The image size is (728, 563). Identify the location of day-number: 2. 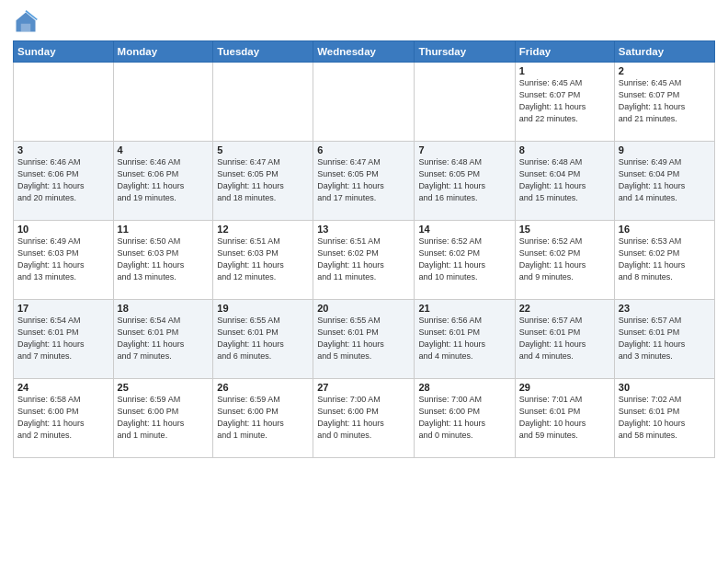
(665, 71).